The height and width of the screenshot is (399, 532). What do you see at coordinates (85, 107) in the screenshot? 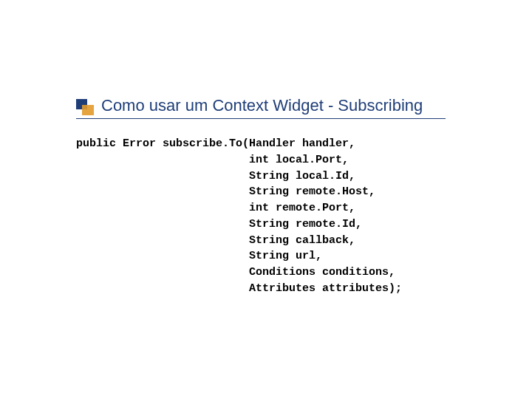
I see `bullet-icon` at bounding box center [85, 107].